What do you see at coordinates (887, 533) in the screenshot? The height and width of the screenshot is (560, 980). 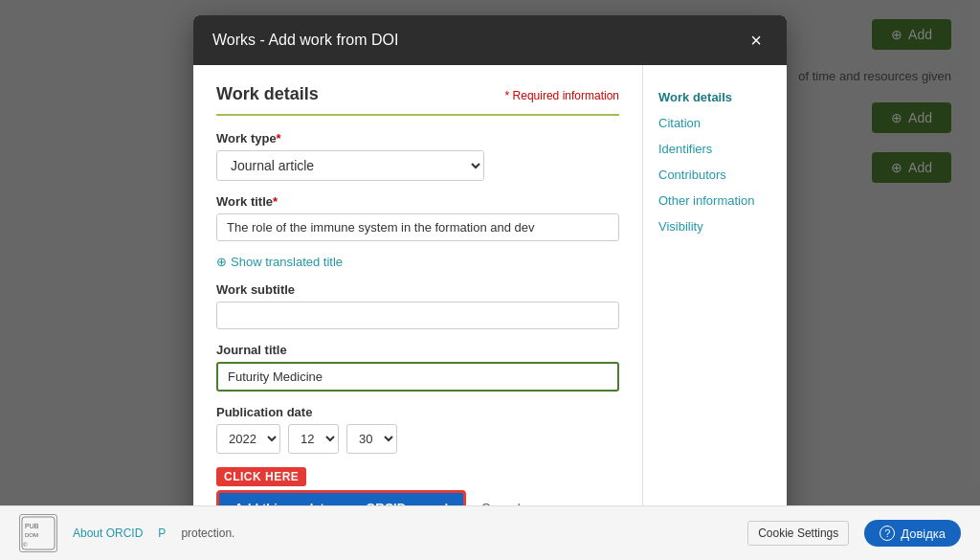 I see `question-icon: ?` at bounding box center [887, 533].